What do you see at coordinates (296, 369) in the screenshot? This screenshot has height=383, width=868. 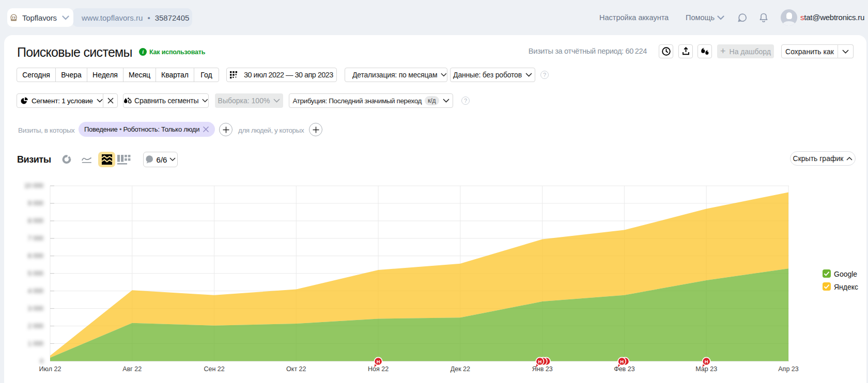 I see `svg-text: Окт 22` at bounding box center [296, 369].